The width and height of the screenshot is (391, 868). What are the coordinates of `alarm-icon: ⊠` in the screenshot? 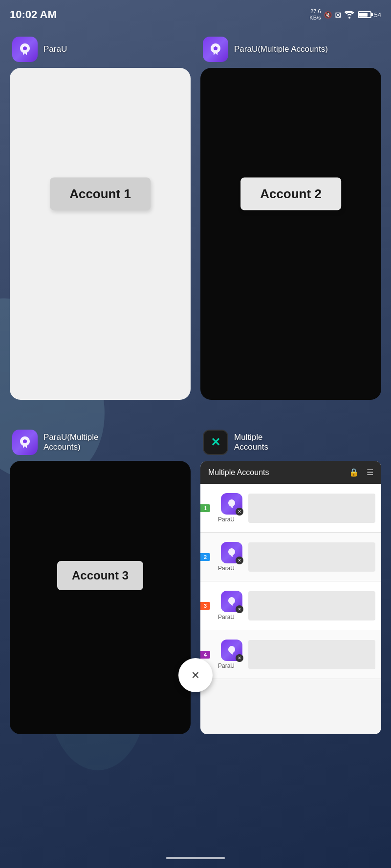 It's located at (338, 15).